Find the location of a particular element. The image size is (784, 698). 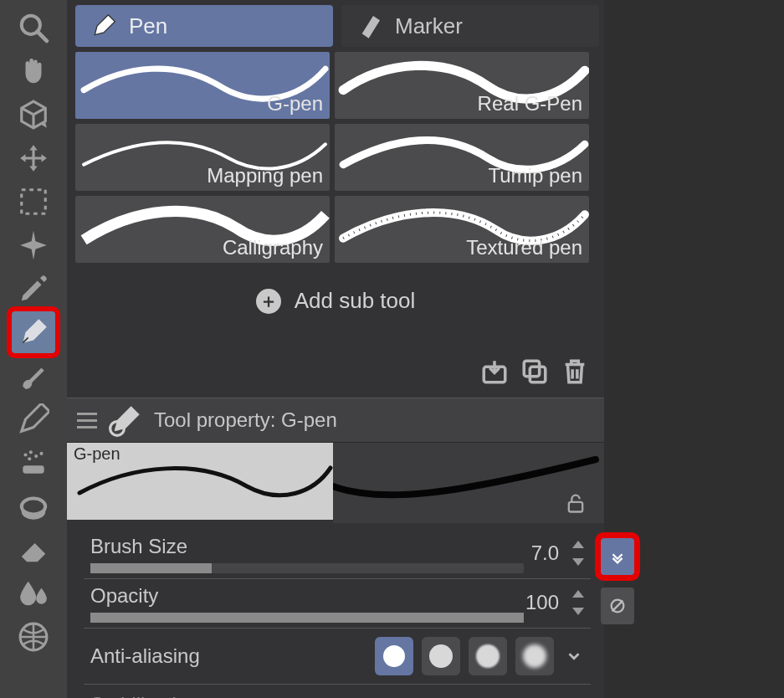

subtool-label: Mapping pen is located at coordinates (264, 176).